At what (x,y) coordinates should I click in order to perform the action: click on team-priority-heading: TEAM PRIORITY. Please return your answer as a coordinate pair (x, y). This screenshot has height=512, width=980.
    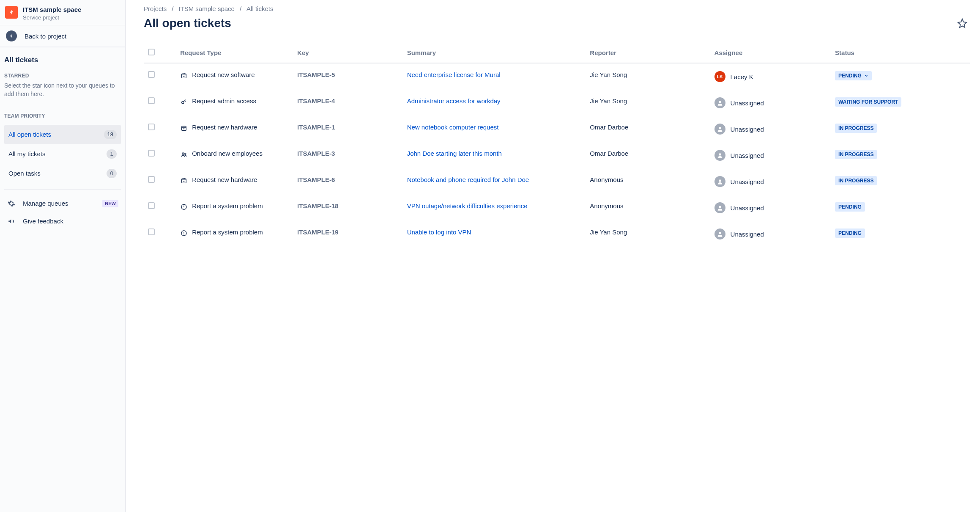
    Looking at the image, I should click on (63, 116).